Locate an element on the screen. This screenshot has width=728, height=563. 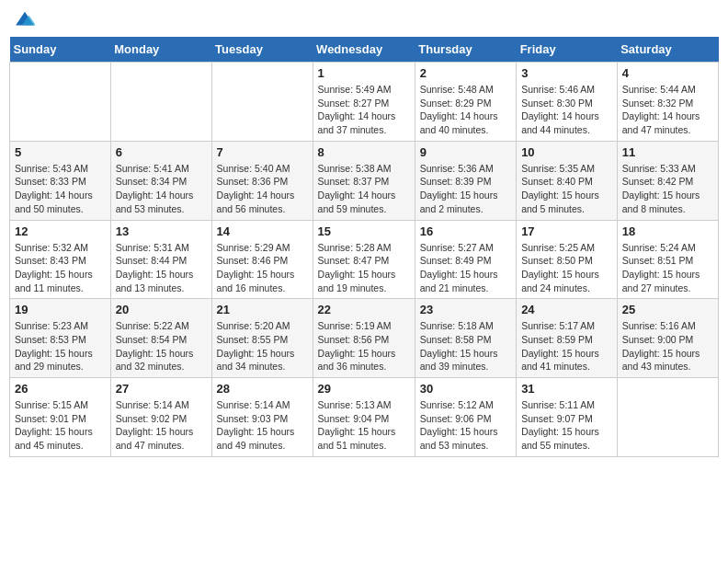
day-number: 19 is located at coordinates (61, 309).